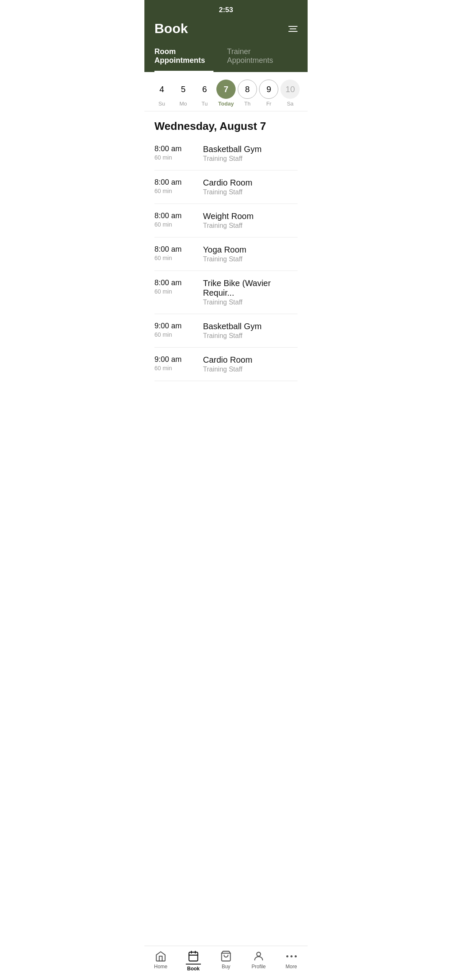  I want to click on appointment-item: 9:00 am 60 min Cardio Room Training Staf…, so click(226, 364).